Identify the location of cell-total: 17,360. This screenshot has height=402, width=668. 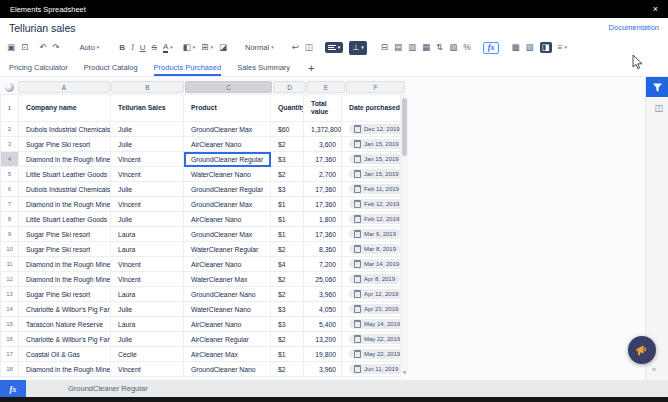
(323, 204).